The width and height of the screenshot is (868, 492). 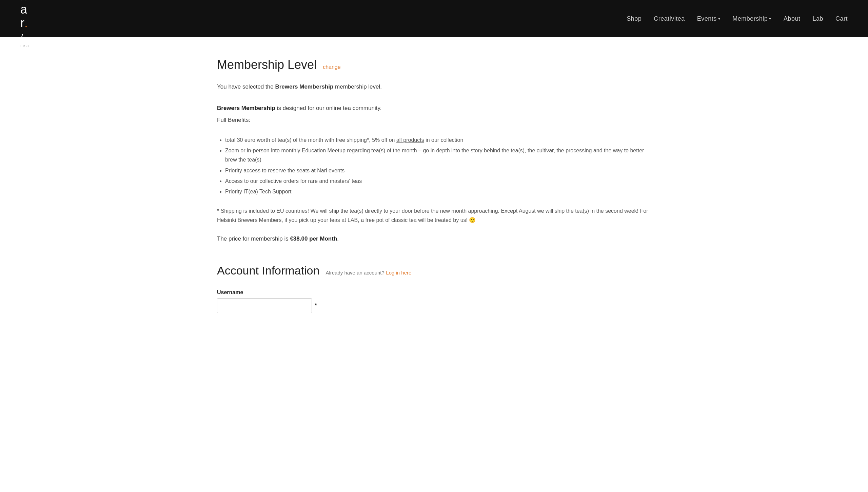 I want to click on nav-lab: Lab, so click(x=818, y=19).